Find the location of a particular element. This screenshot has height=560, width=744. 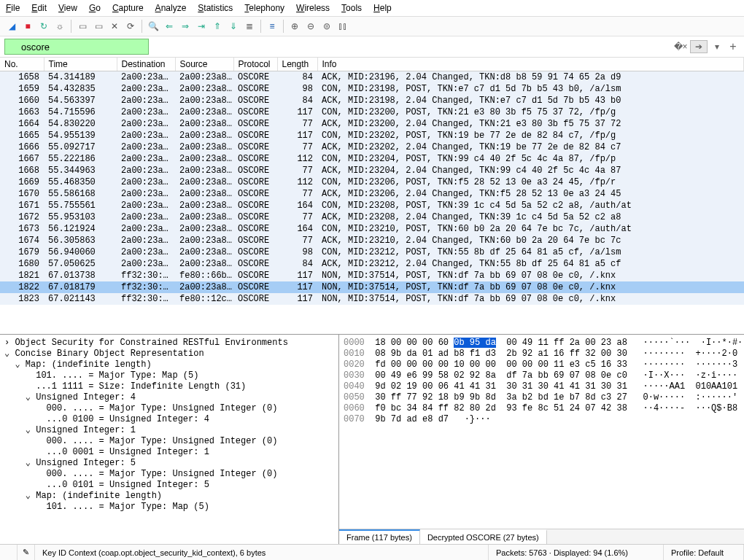

packet-row: 166354.7155962a00:23a…2a00:23a8…OSCORE11… is located at coordinates (372, 112).